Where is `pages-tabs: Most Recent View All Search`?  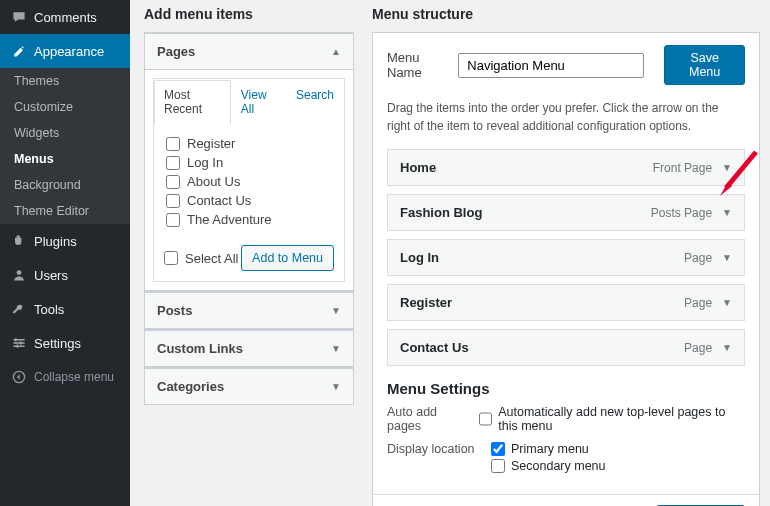 pages-tabs: Most Recent View All Search is located at coordinates (249, 102).